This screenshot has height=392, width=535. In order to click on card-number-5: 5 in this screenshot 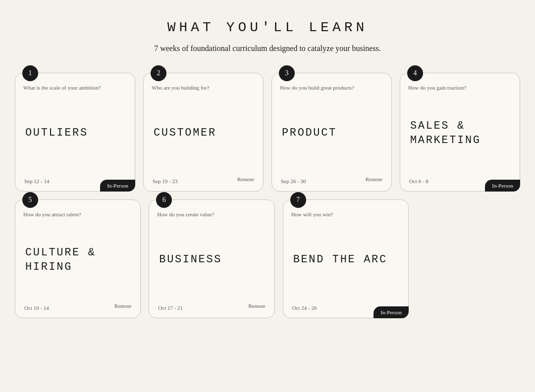, I will do `click(30, 200)`.